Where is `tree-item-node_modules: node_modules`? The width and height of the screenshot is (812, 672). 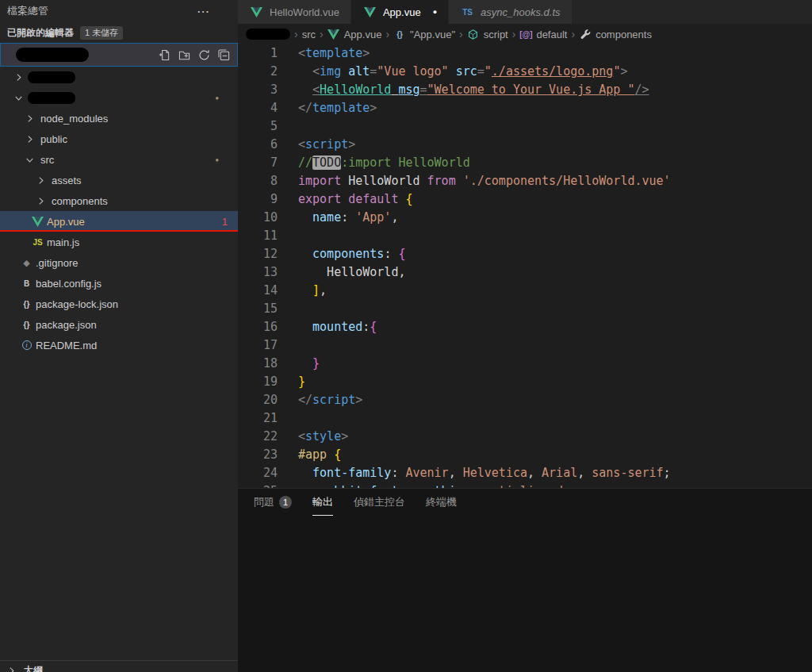 tree-item-node_modules: node_modules is located at coordinates (119, 118).